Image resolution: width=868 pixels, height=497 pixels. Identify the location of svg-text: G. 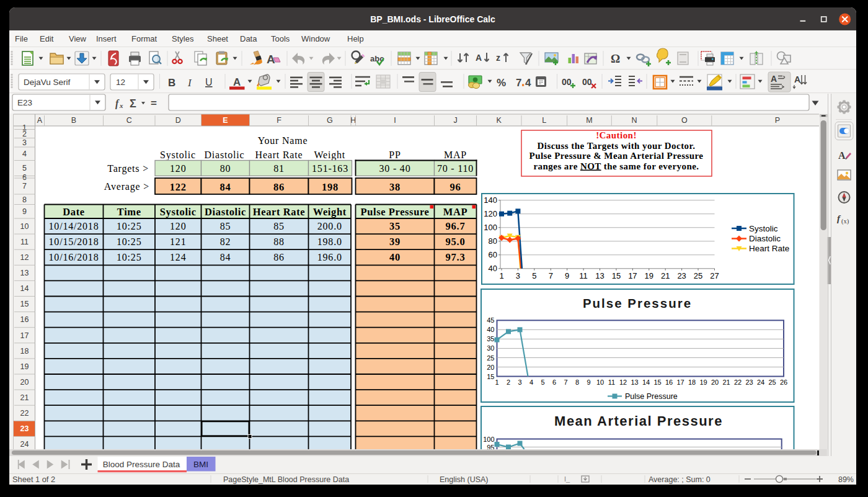
(330, 120).